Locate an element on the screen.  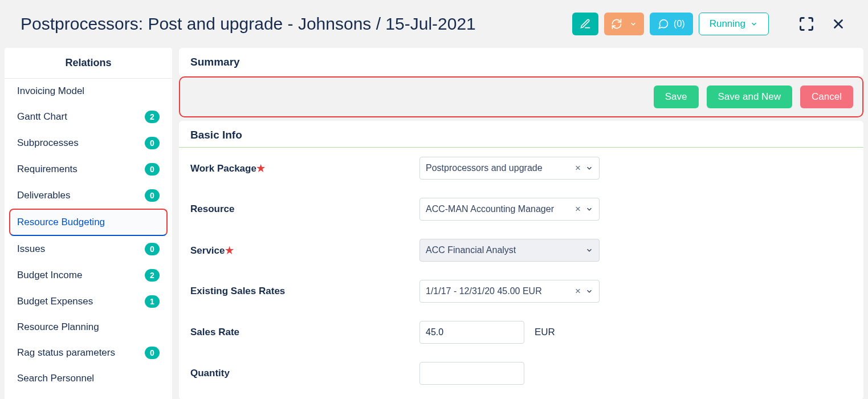
select-value: Postprocessors and upgrade is located at coordinates (500, 168).